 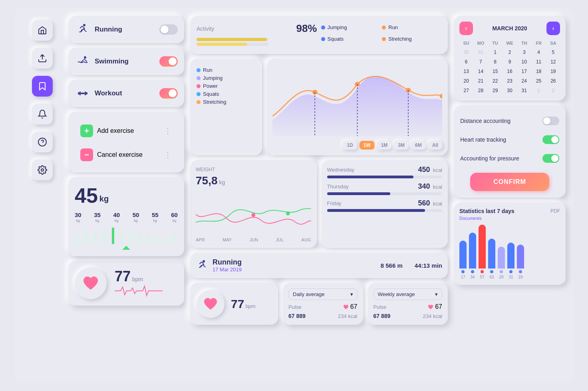 I want to click on legend-squats-2: Squats, so click(x=226, y=94).